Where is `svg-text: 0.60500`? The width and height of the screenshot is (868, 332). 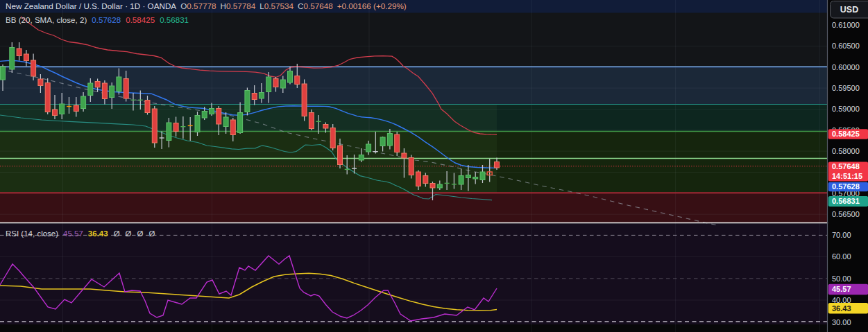 svg-text: 0.60500 is located at coordinates (846, 46).